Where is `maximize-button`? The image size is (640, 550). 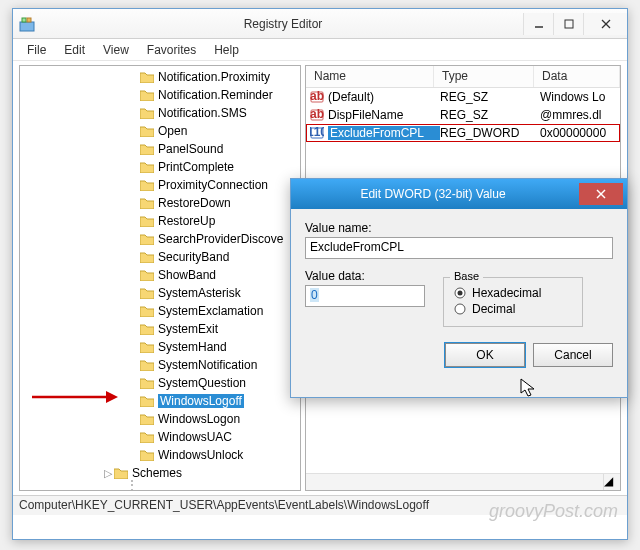 maximize-button is located at coordinates (568, 24).